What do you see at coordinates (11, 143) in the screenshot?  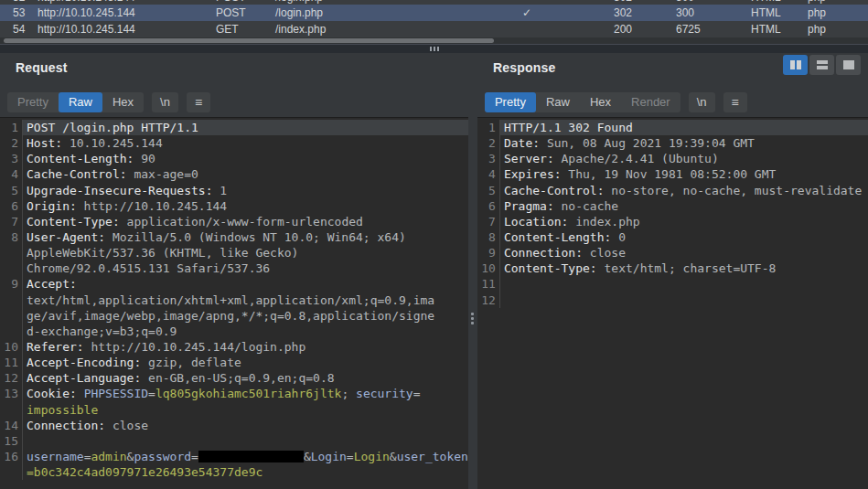 I see `line-number: 2` at bounding box center [11, 143].